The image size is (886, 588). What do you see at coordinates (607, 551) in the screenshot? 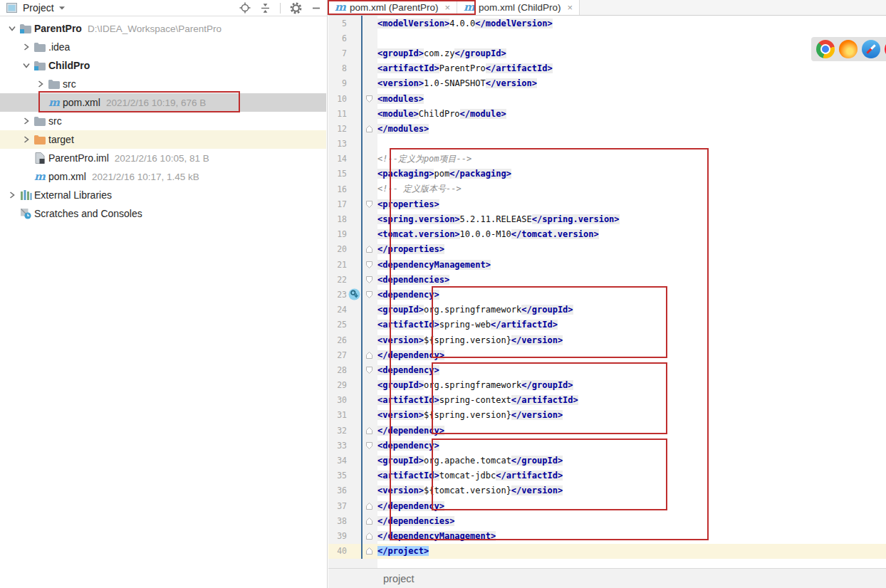
I see `code-line-40: 40</project>` at bounding box center [607, 551].